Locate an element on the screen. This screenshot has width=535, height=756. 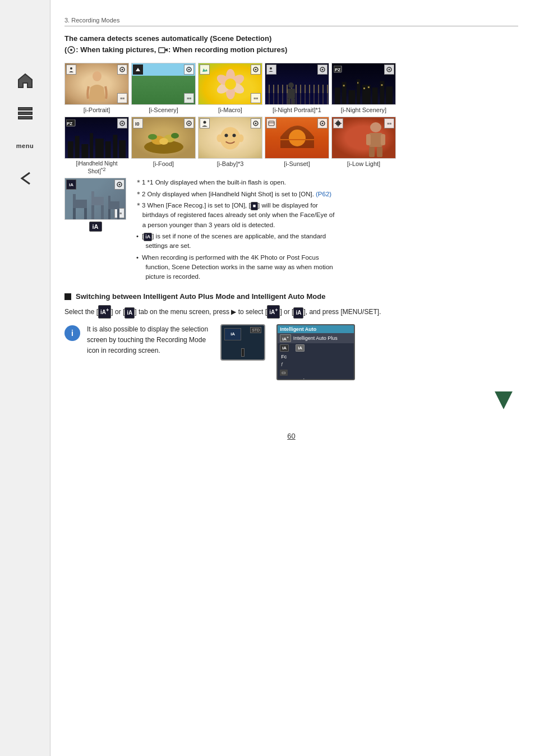
page-title: The camera detects scenes automatically … is located at coordinates (292, 44).